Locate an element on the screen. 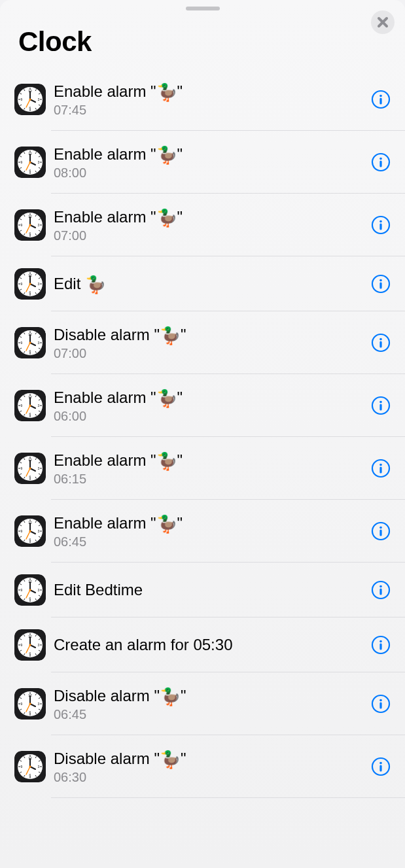 The width and height of the screenshot is (405, 868). list-item: Disable alarm "🦆"06:30 is located at coordinates (203, 767).